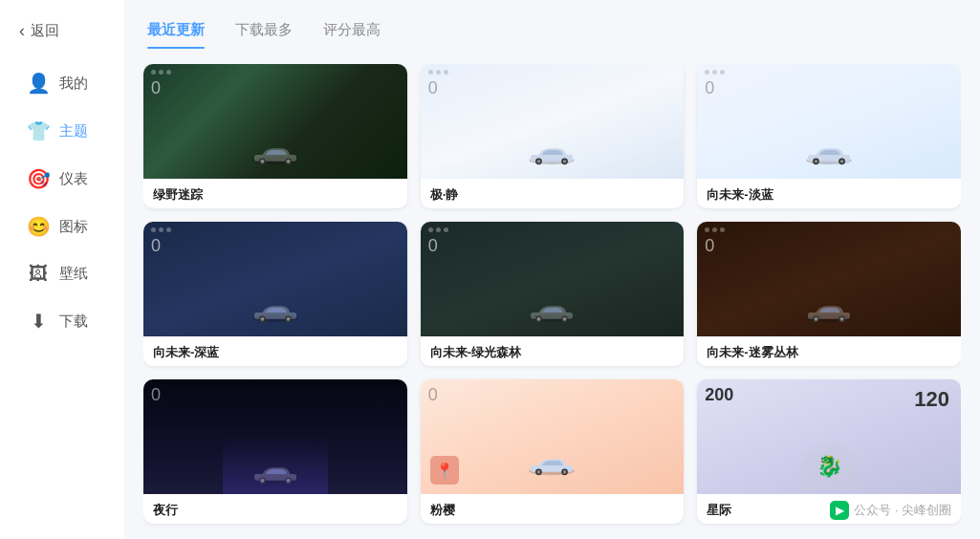 The height and width of the screenshot is (539, 980). What do you see at coordinates (62, 273) in the screenshot?
I see `sidebar-item-wallpaper: 🖼 壁纸` at bounding box center [62, 273].